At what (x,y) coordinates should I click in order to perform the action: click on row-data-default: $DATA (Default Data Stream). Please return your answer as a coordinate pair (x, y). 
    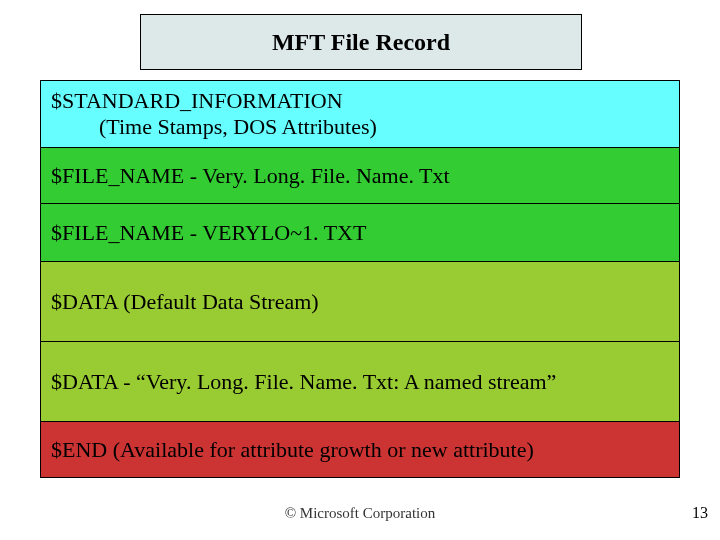
    Looking at the image, I should click on (360, 302).